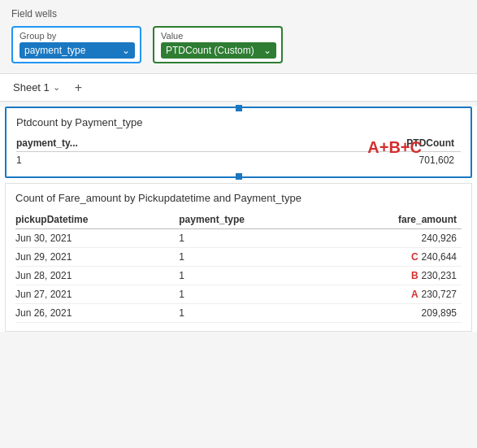 The image size is (477, 448). What do you see at coordinates (239, 176) in the screenshot?
I see `resize-handle-bottom` at bounding box center [239, 176].